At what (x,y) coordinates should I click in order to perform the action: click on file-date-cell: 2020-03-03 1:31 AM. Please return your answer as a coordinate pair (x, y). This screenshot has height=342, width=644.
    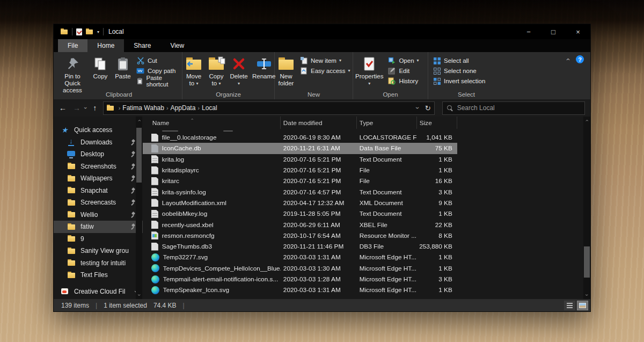
    Looking at the image, I should click on (319, 257).